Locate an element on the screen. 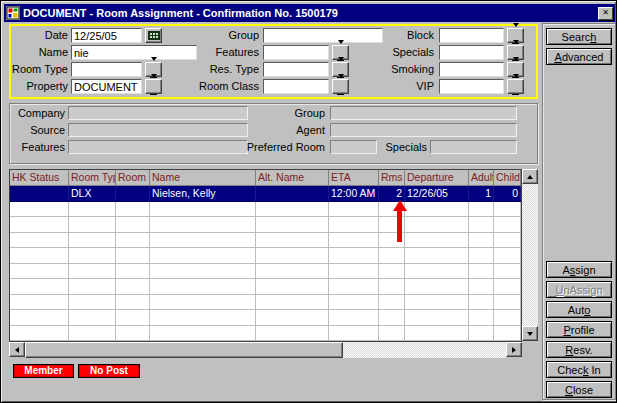 This screenshot has width=617, height=403. vip-lov-button is located at coordinates (516, 86).